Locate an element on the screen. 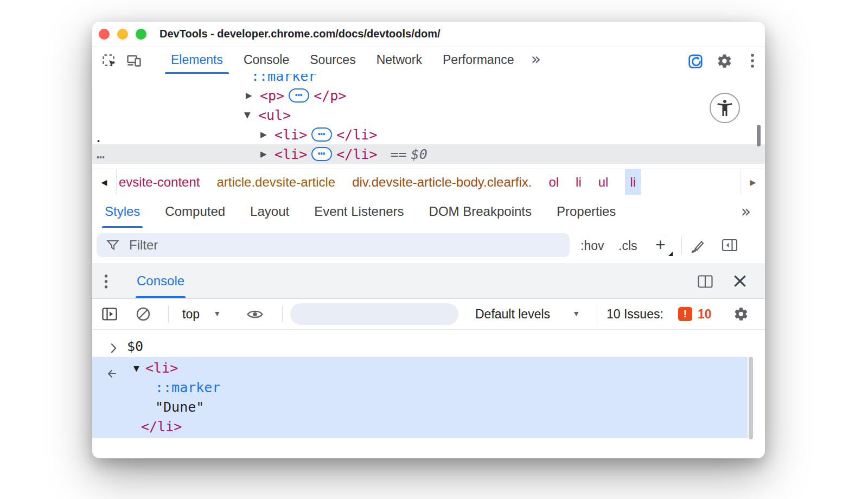 This screenshot has width=868, height=499. default-levels-dropdown: Default levels is located at coordinates (513, 314).